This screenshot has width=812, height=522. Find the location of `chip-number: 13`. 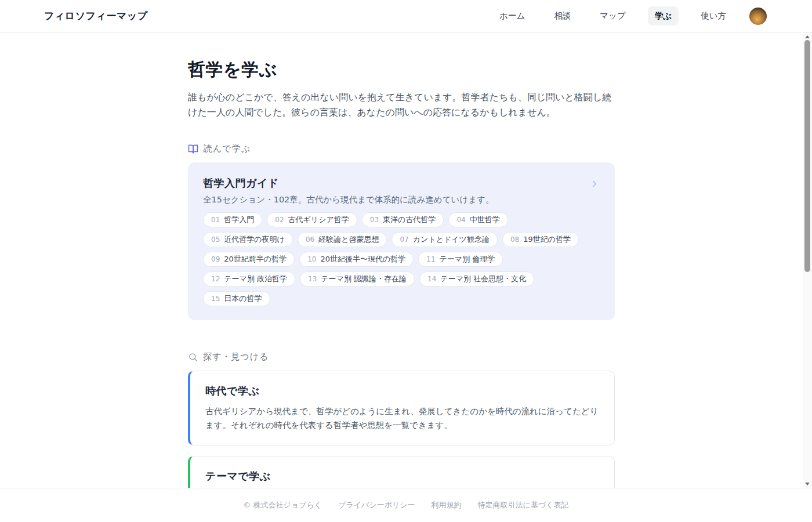

chip-number: 13 is located at coordinates (312, 279).